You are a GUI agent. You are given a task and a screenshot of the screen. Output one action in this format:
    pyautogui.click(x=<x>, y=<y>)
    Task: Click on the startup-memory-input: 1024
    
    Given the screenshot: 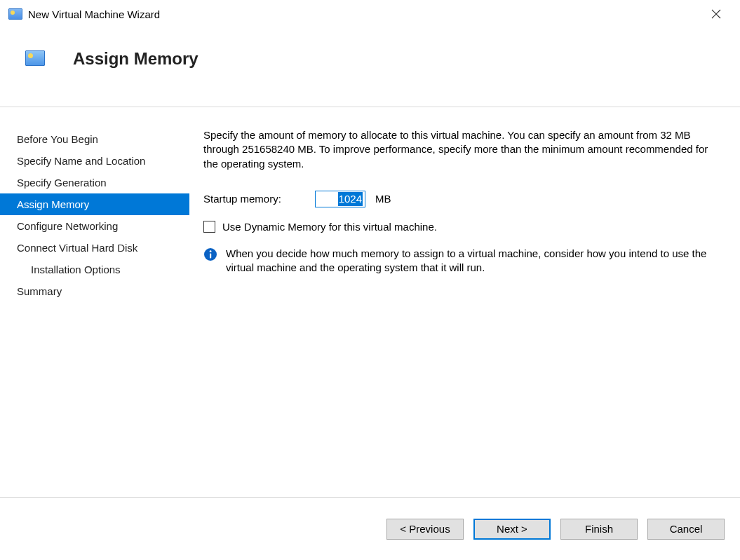 What is the action you would take?
    pyautogui.click(x=340, y=199)
    